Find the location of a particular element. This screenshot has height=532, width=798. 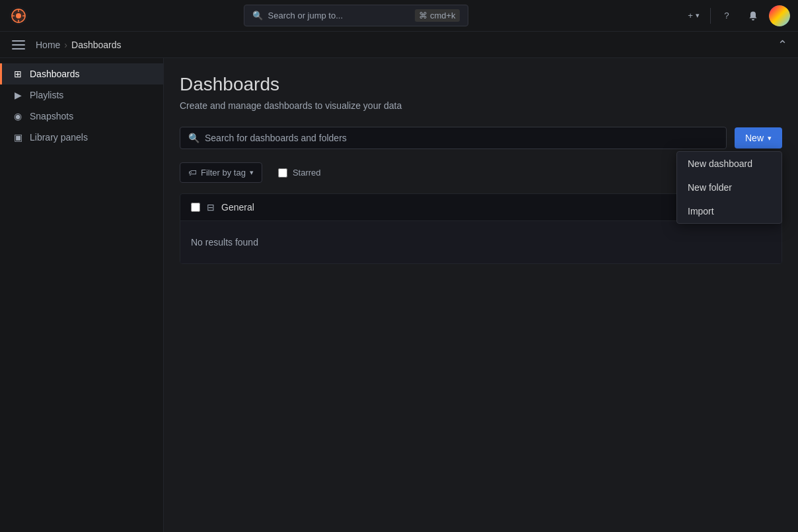

folder-checkbox is located at coordinates (196, 207).